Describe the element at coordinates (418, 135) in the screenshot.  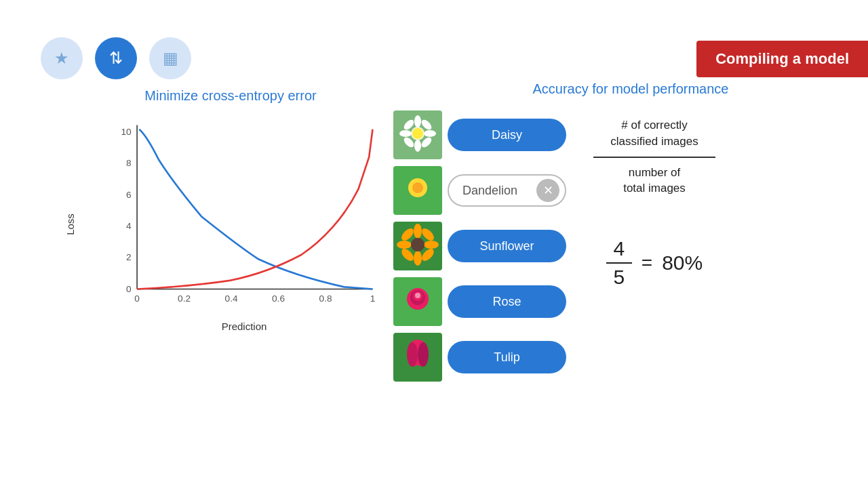
I see `flower-image-daisy` at that location.